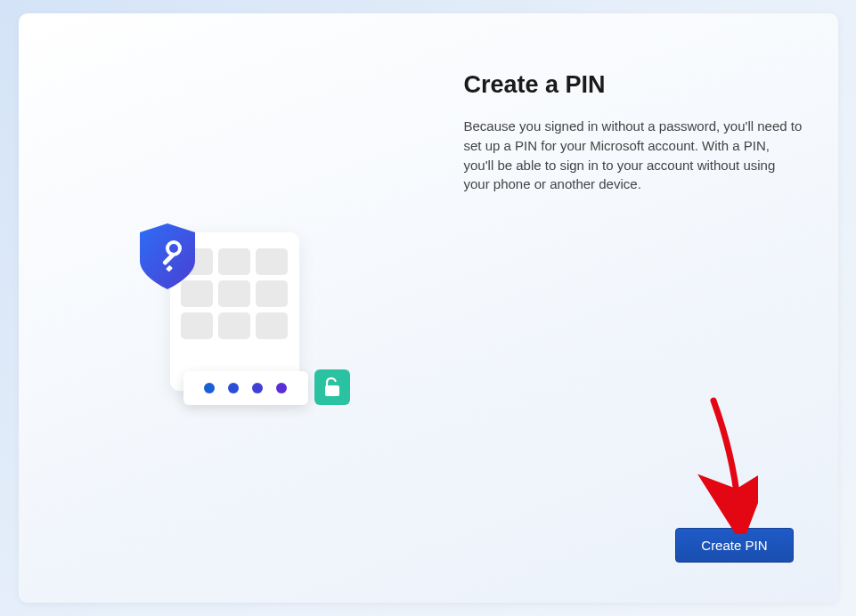 This screenshot has width=856, height=616. What do you see at coordinates (332, 387) in the screenshot?
I see `unlock-icon` at bounding box center [332, 387].